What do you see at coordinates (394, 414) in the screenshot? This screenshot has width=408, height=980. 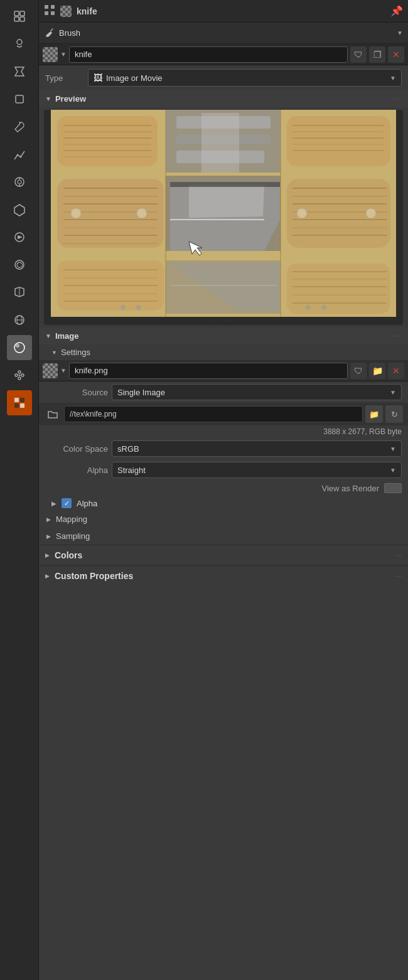 I see `path-refresh-button: ↻` at bounding box center [394, 414].